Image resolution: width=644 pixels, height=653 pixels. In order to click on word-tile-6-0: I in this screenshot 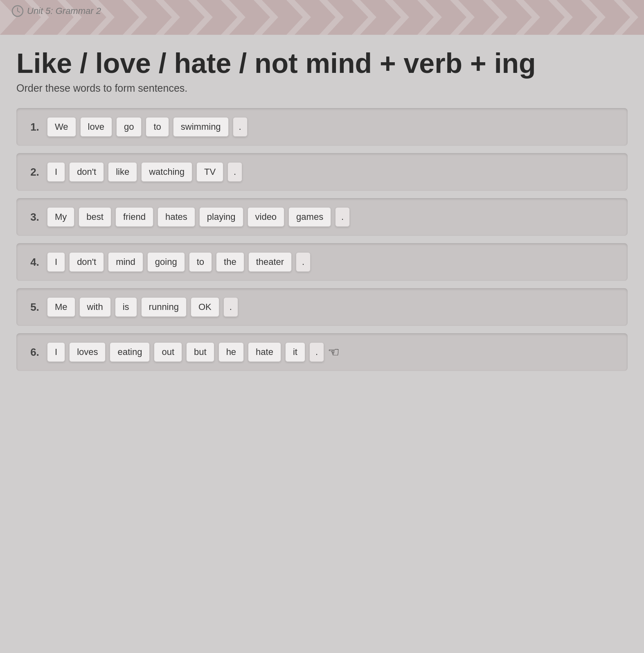, I will do `click(56, 352)`.